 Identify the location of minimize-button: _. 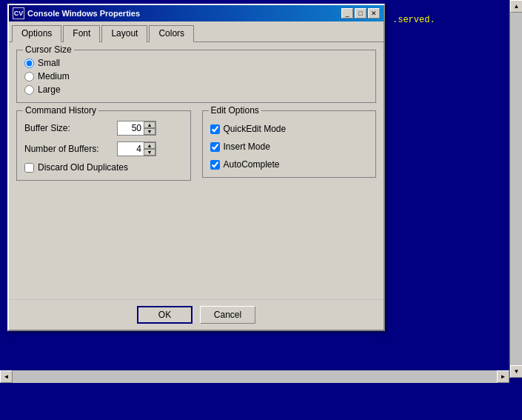
(347, 13).